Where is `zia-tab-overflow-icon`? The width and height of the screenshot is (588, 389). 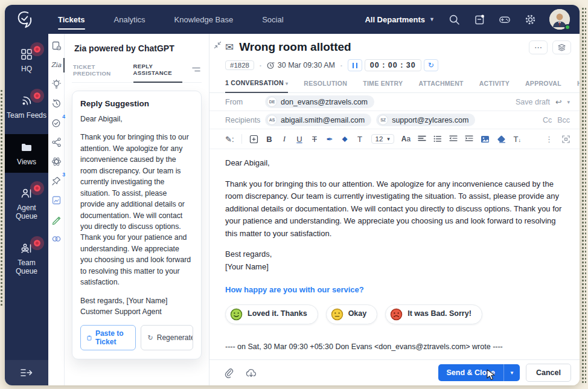
zia-tab-overflow-icon is located at coordinates (196, 71).